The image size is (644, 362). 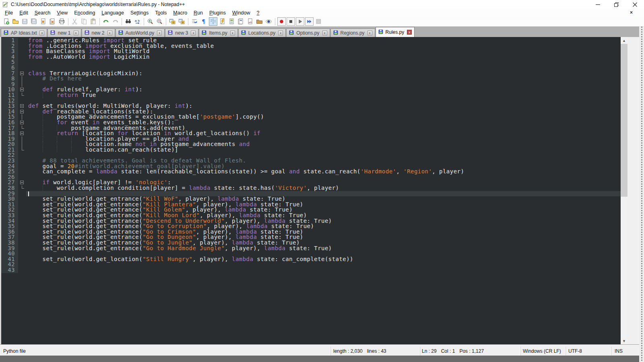 I want to click on macro-record-icon, so click(x=282, y=22).